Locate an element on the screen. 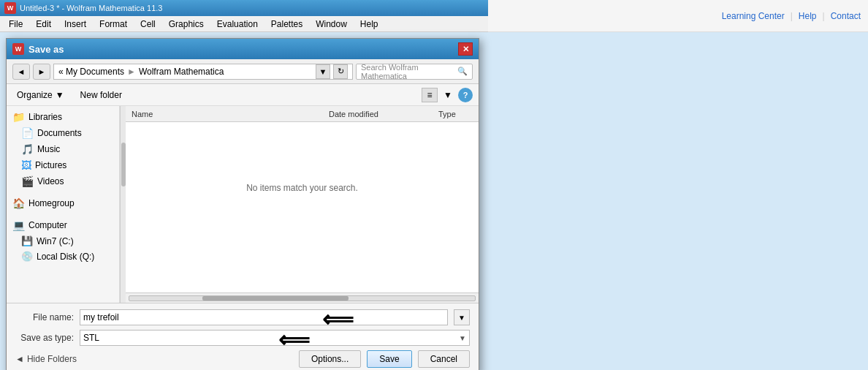  sidebar-item-videos: 🎬 Videos is located at coordinates (63, 181).